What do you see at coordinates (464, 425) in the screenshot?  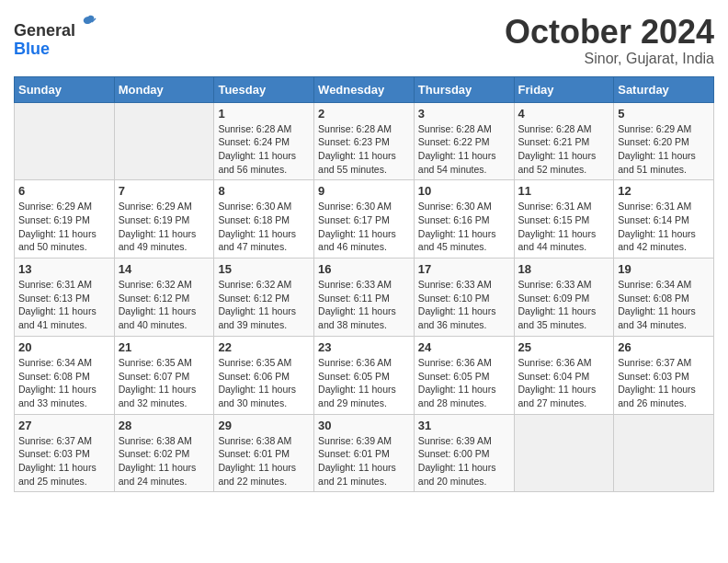 I see `day-number: 31` at bounding box center [464, 425].